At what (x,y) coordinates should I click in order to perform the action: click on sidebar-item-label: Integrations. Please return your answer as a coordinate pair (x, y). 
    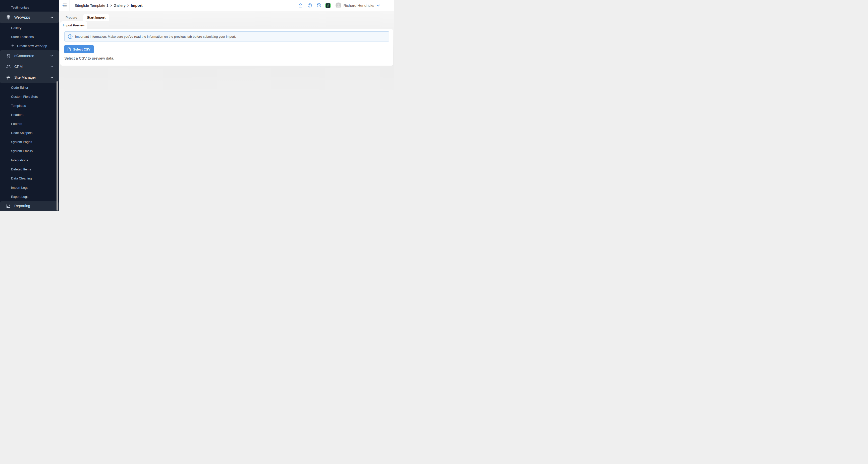
    Looking at the image, I should click on (20, 161).